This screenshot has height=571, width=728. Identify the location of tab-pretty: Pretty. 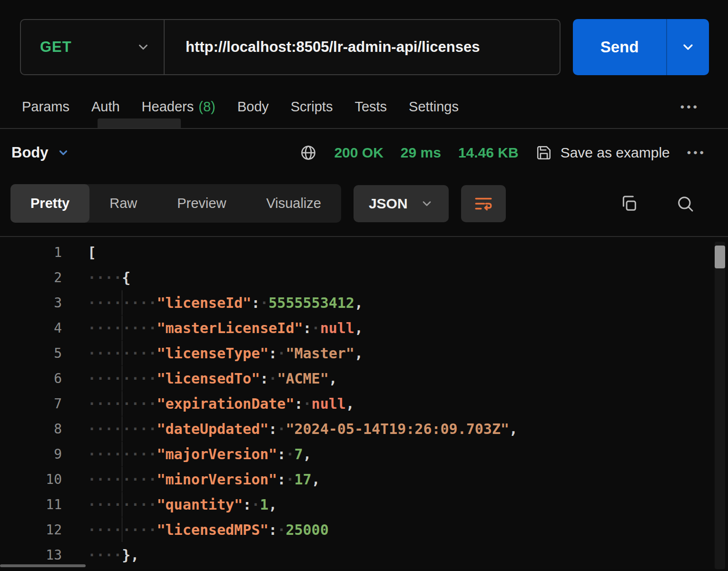
(50, 204).